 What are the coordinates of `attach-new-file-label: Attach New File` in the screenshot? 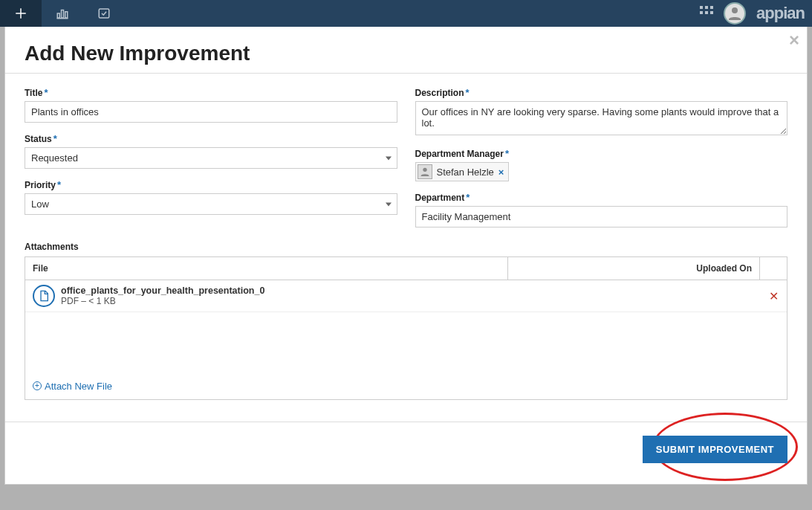 It's located at (79, 387).